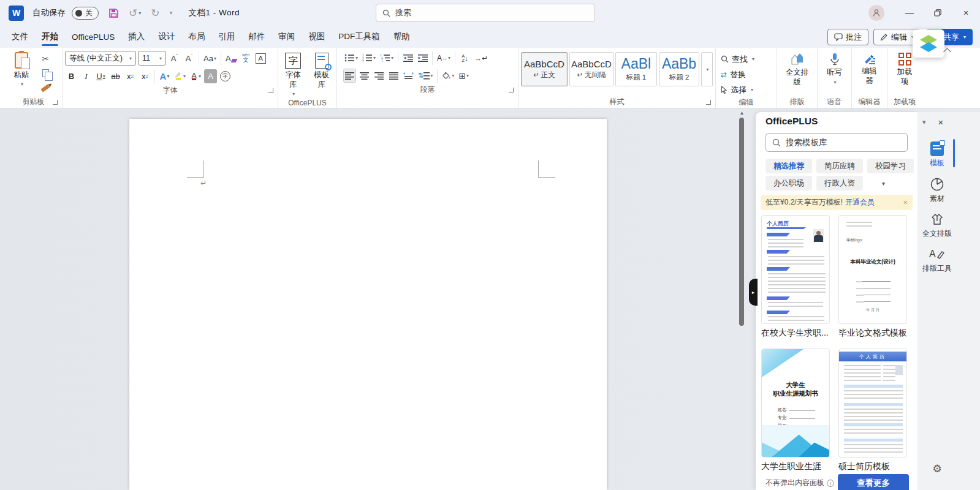 The height and width of the screenshot is (490, 980). What do you see at coordinates (408, 58) in the screenshot?
I see `decrease-indent-button` at bounding box center [408, 58].